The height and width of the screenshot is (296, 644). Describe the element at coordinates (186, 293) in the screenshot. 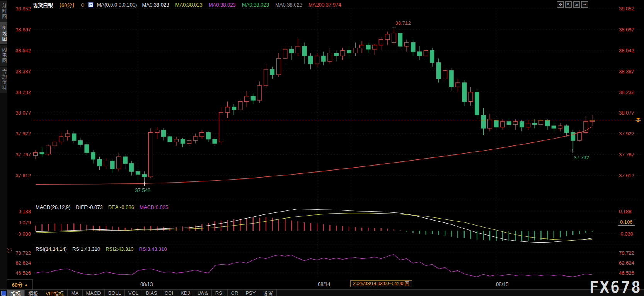

I see `indicator-tab-10: KDJ` at that location.